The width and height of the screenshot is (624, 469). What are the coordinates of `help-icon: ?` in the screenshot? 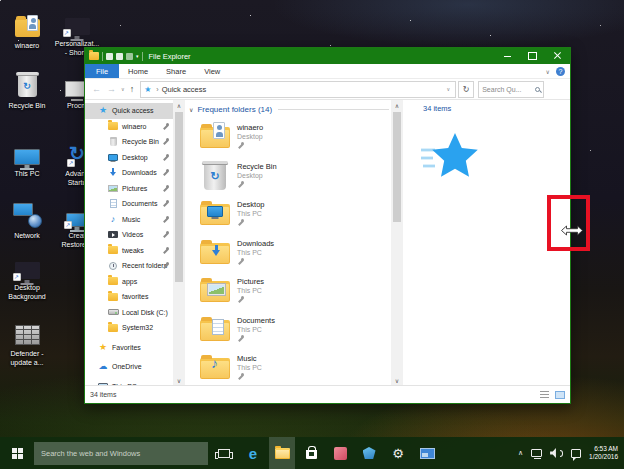 It's located at (560, 72).